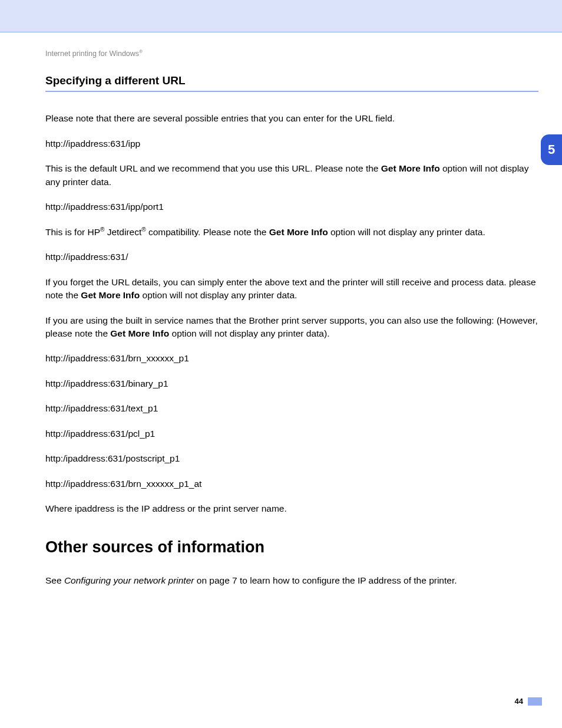  Describe the element at coordinates (292, 176) in the screenshot. I see `url1-description: This is the default URL and we recommend…` at that location.